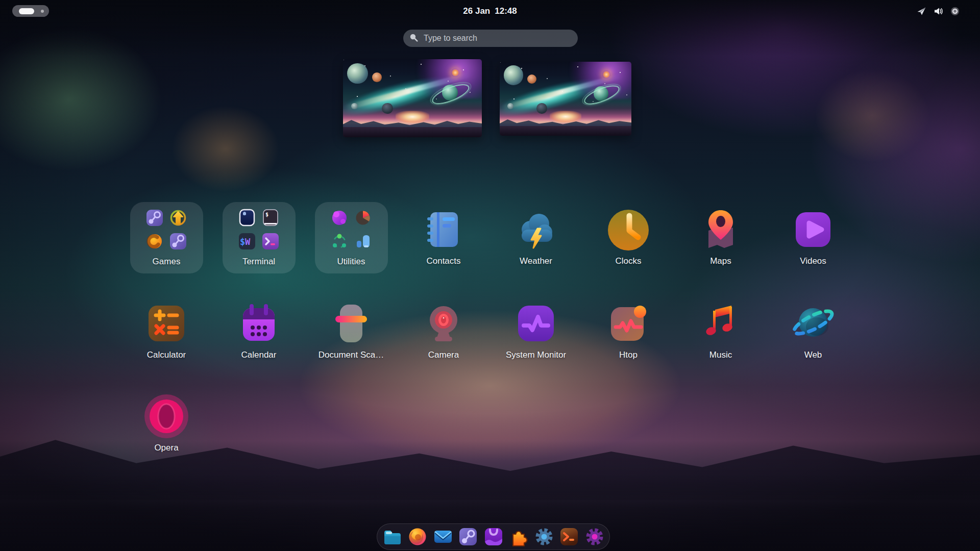 This screenshot has width=980, height=551. I want to click on app-label: Calculator, so click(166, 355).